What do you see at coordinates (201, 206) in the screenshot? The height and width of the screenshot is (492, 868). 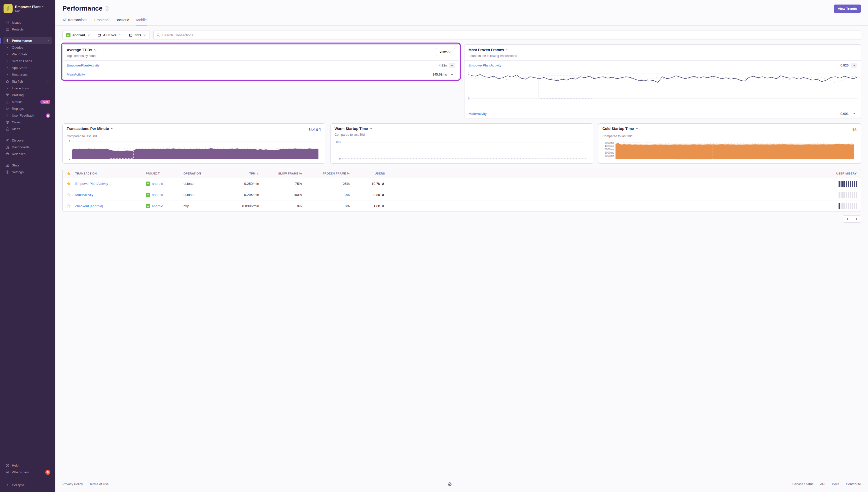 I see `operation-cell: http` at bounding box center [201, 206].